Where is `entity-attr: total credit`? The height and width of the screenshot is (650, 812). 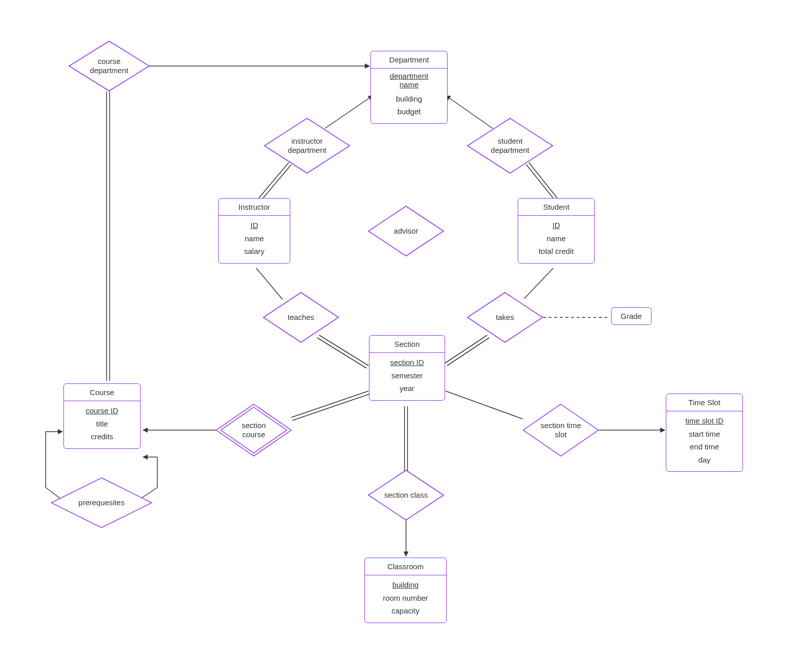 entity-attr: total credit is located at coordinates (556, 251).